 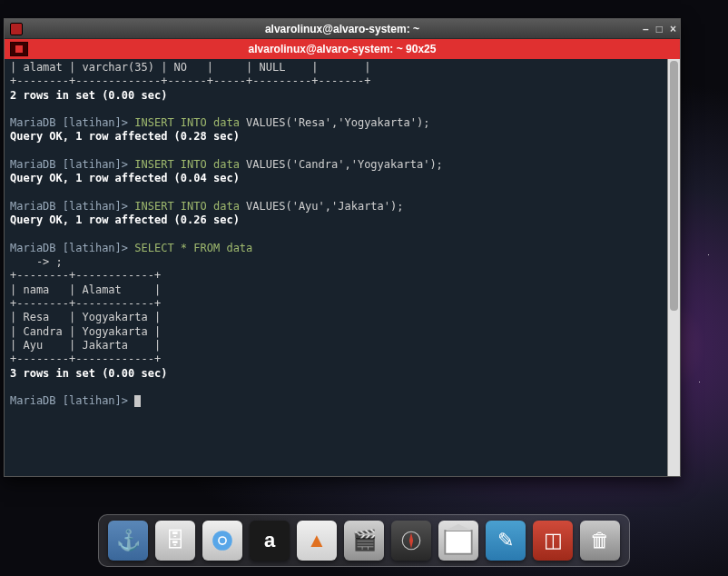 I want to click on query-ok-3: Query OK, 1 row affected (0.26 sec), so click(x=125, y=220).